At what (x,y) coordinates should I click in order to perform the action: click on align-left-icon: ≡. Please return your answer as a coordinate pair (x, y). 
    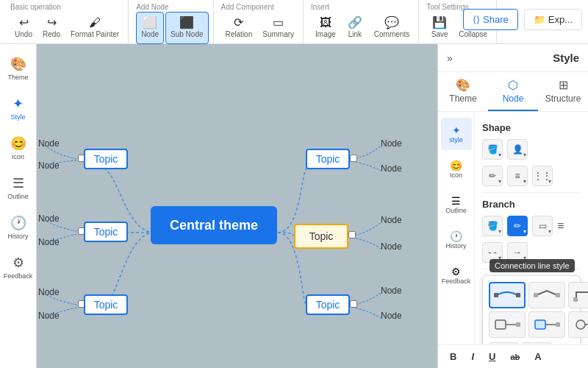
    Looking at the image, I should click on (517, 176).